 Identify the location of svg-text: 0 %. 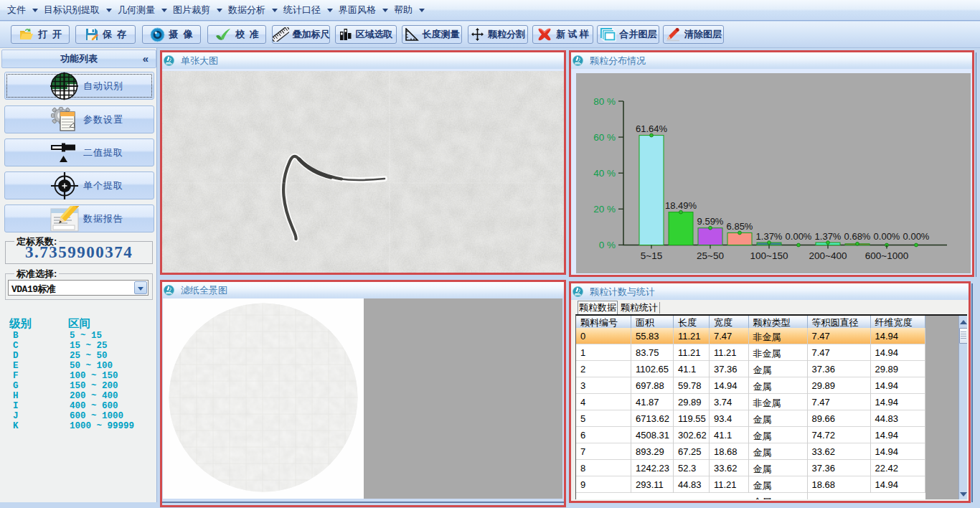
(607, 245).